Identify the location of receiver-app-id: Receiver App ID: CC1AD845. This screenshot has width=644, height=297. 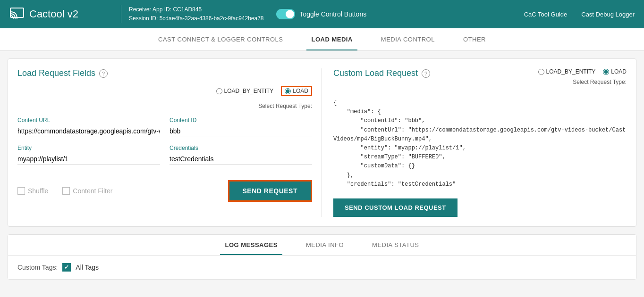
(196, 9).